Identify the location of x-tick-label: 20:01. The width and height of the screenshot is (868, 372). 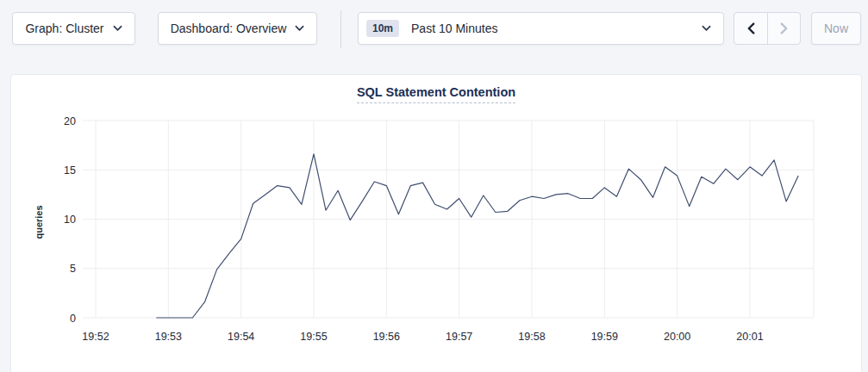
(750, 337).